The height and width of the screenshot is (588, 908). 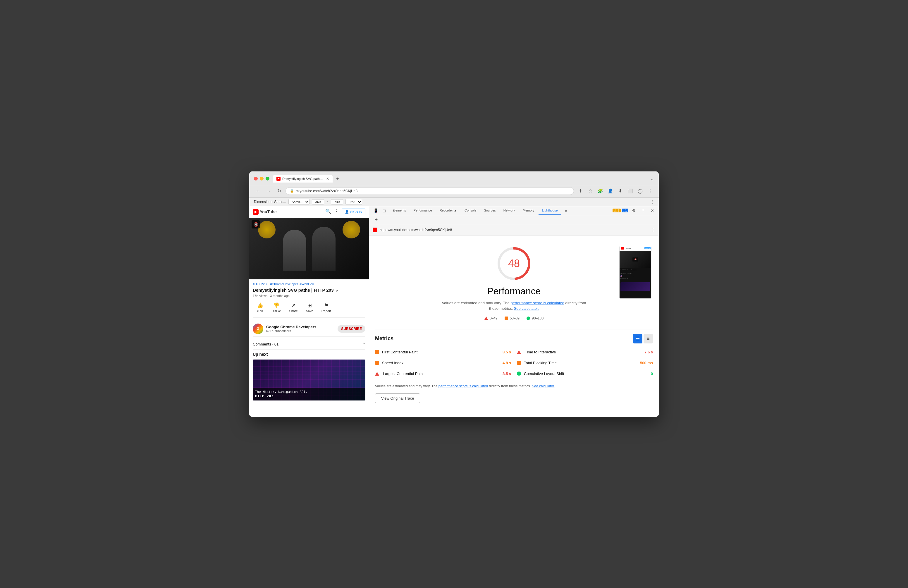 I want to click on metric-si-name: Speed Index, so click(x=441, y=363).